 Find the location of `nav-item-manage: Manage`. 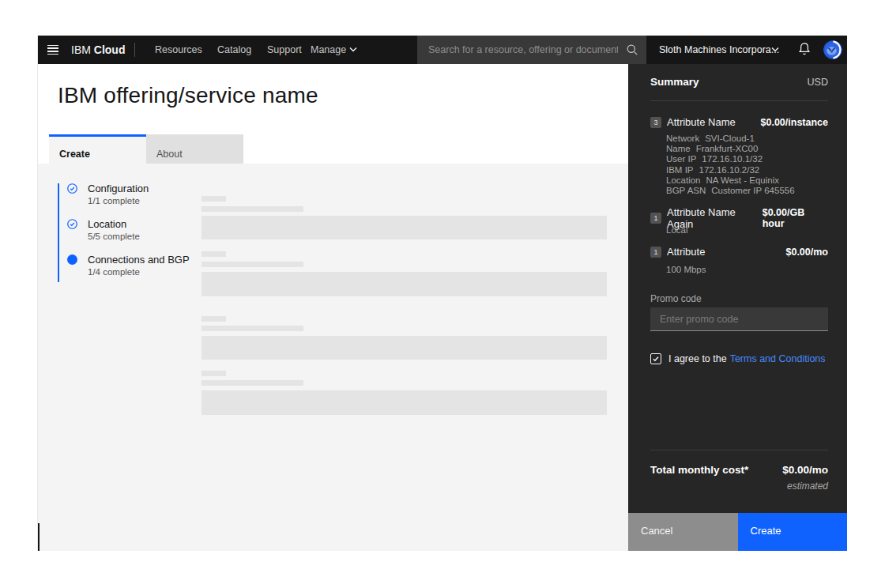

nav-item-manage: Manage is located at coordinates (329, 50).